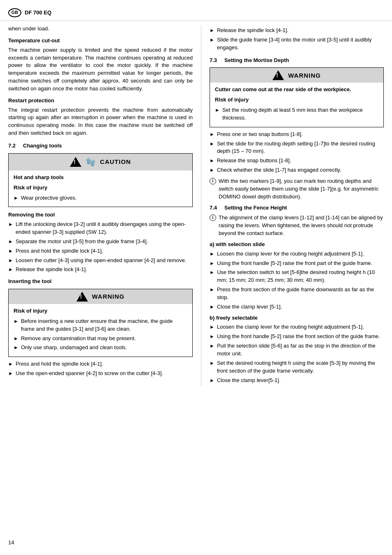 The height and width of the screenshot is (555, 392). I want to click on section-72-header: 7.2 Changing tools, so click(100, 146).